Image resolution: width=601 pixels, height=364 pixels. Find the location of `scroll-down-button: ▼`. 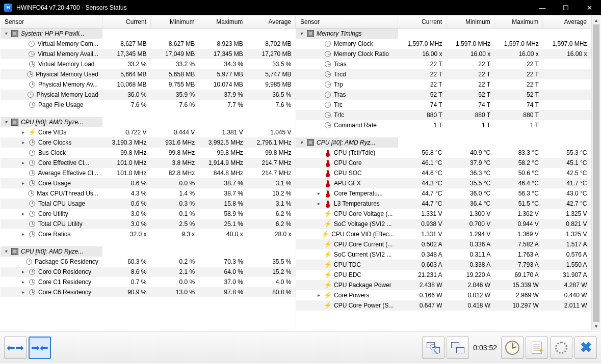

scroll-down-button: ▼ is located at coordinates (596, 326).